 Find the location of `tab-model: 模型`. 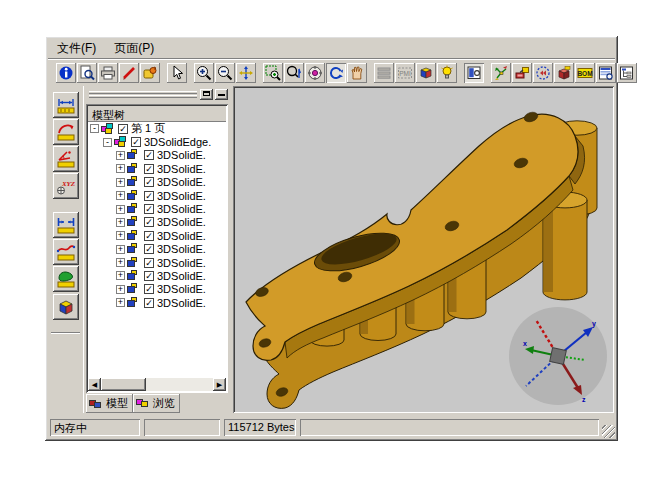

tab-model: 模型 is located at coordinates (110, 404).